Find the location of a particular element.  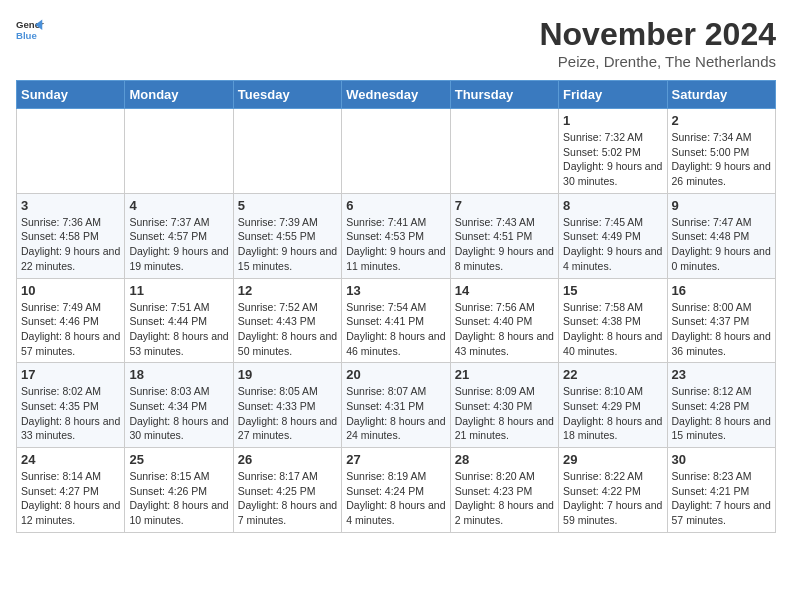

page-header: General Blue November 2024 Peize, Drenth… is located at coordinates (396, 43).